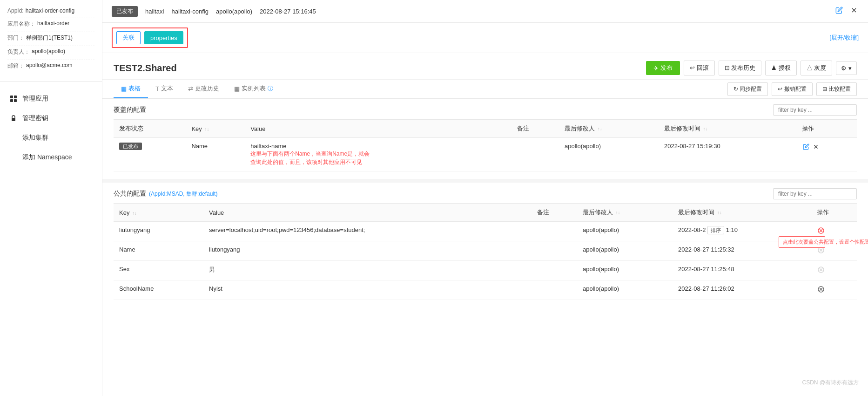  I want to click on public-row1-actions: 点击此次覆盖公共配置，设置个性配置, so click(834, 232).